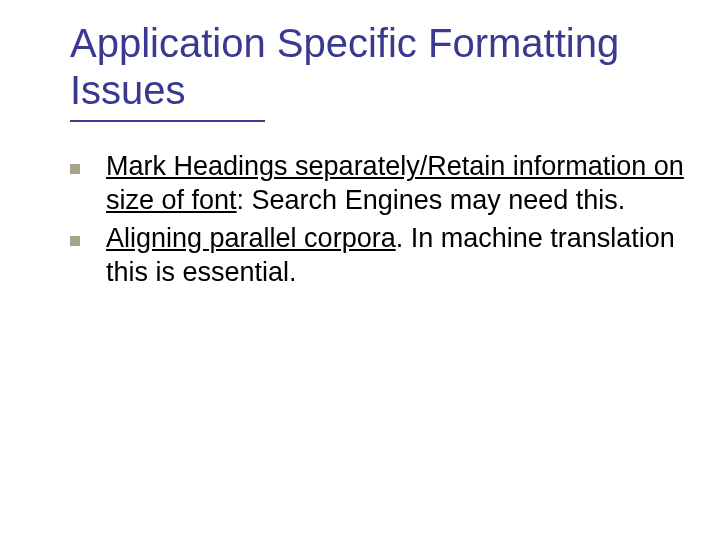 Image resolution: width=720 pixels, height=540 pixels. What do you see at coordinates (168, 121) in the screenshot?
I see `title-underline` at bounding box center [168, 121].